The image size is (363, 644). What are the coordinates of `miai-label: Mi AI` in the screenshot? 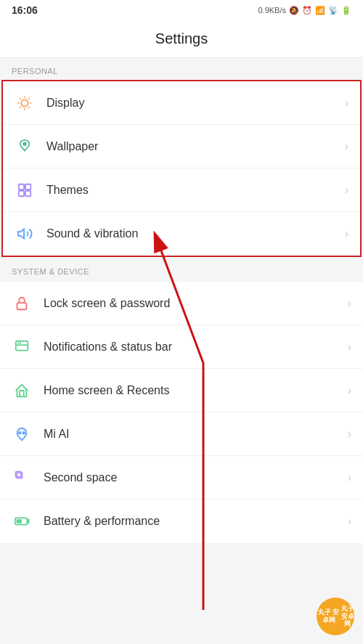 It's located at (193, 434).